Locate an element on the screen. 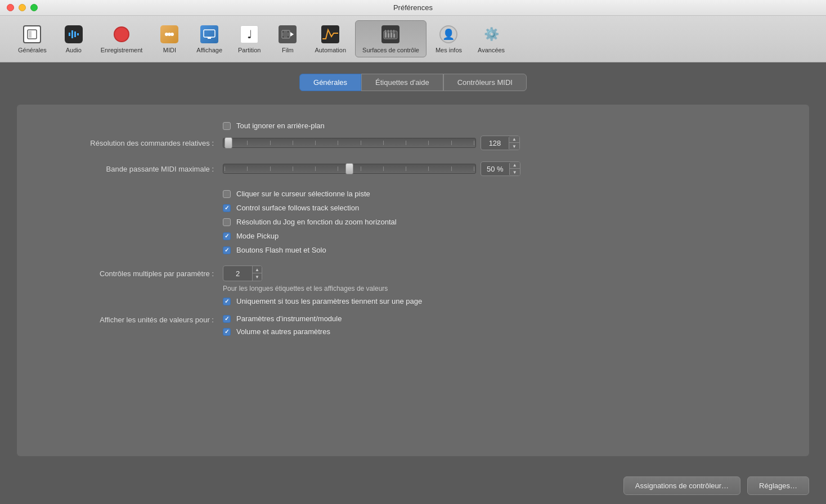 This screenshot has height=504, width=826. bande-passante-slider-container: 50 % ▲ ▼ is located at coordinates (371, 169).